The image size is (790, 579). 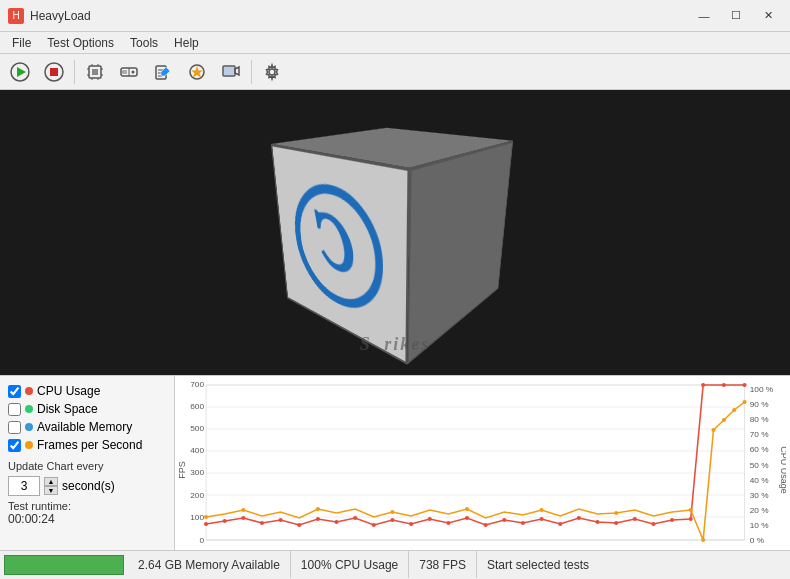 What do you see at coordinates (197, 496) in the screenshot?
I see `svg-text: 200` at bounding box center [197, 496].